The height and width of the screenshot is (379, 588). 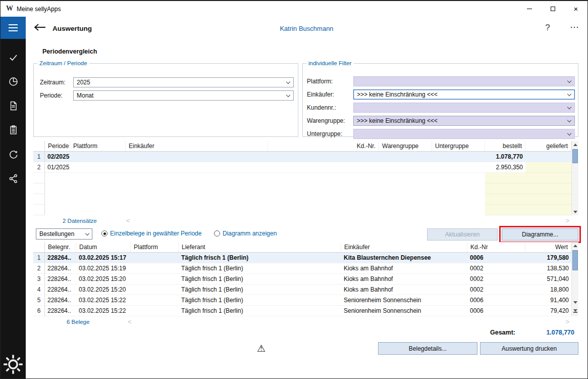 I want to click on einkaeufer-select: >>> keine Einschränkung <<<, so click(x=464, y=94).